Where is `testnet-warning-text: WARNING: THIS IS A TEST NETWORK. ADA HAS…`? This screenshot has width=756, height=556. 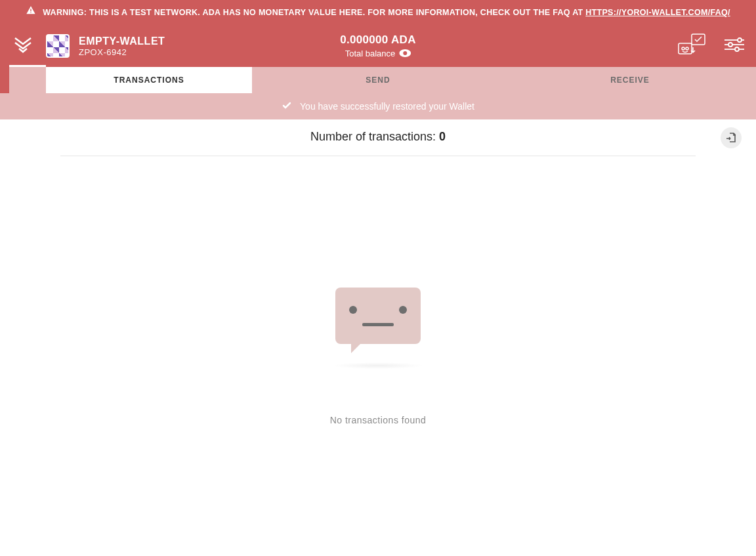
testnet-warning-text: WARNING: THIS IS A TEST NETWORK. ADA HAS… is located at coordinates (387, 12).